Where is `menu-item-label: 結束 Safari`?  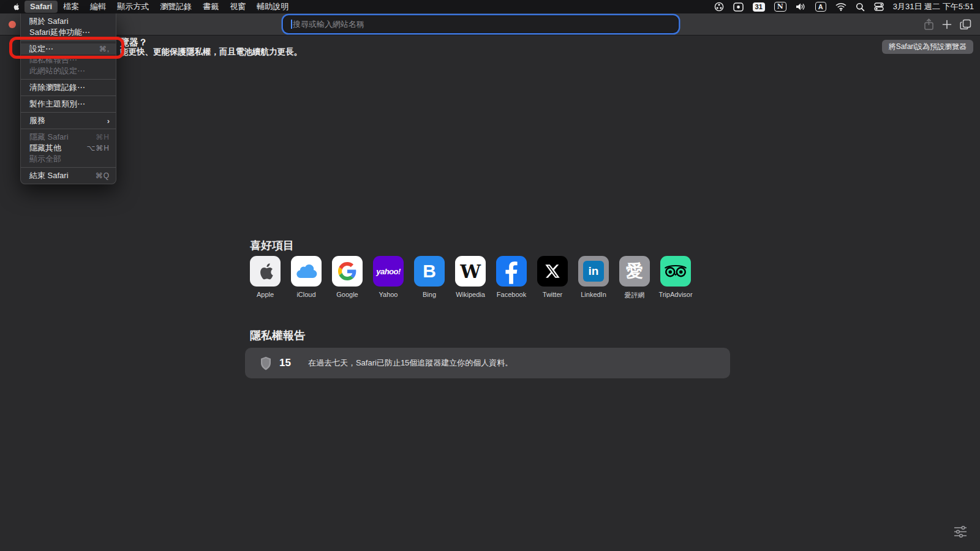
menu-item-label: 結束 Safari is located at coordinates (49, 176).